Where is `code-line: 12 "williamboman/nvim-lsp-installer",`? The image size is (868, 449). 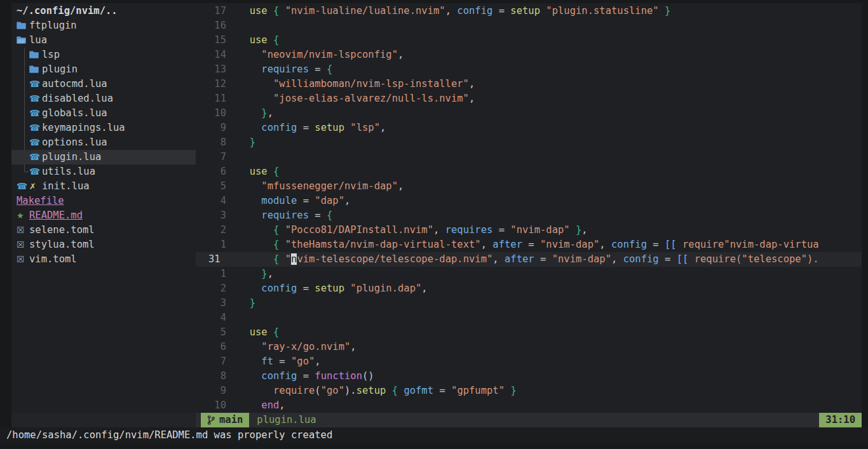 code-line: 12 "williamboman/nvim-lsp-installer", is located at coordinates (529, 84).